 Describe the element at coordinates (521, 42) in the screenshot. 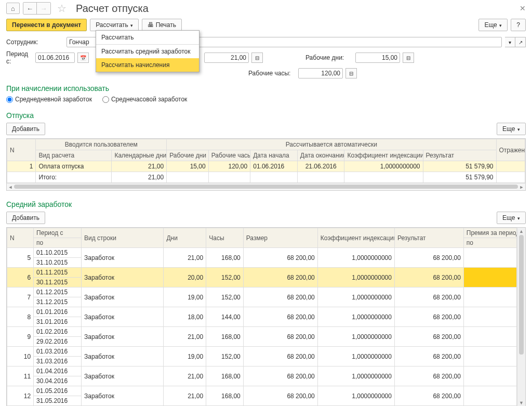

I see `open-icon: ↗` at that location.